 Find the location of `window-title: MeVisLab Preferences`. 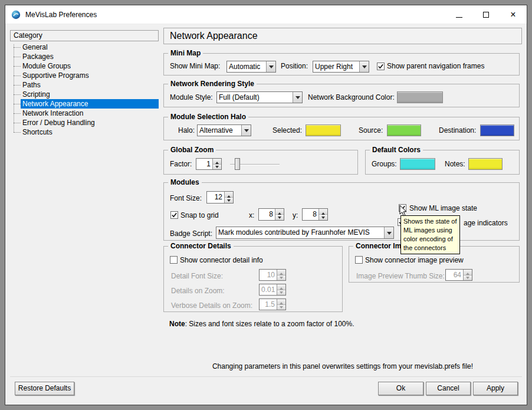

window-title: MeVisLab Preferences is located at coordinates (61, 15).